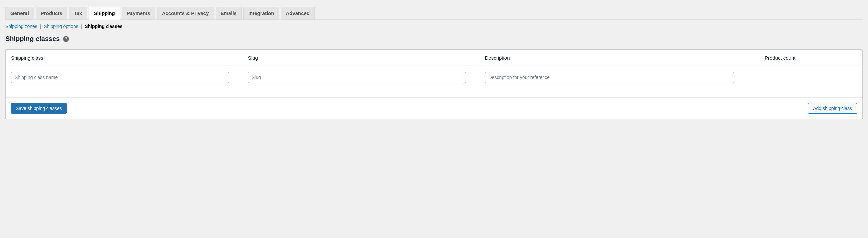 This screenshot has height=238, width=868. What do you see at coordinates (434, 82) in the screenshot?
I see `table-row` at bounding box center [434, 82].